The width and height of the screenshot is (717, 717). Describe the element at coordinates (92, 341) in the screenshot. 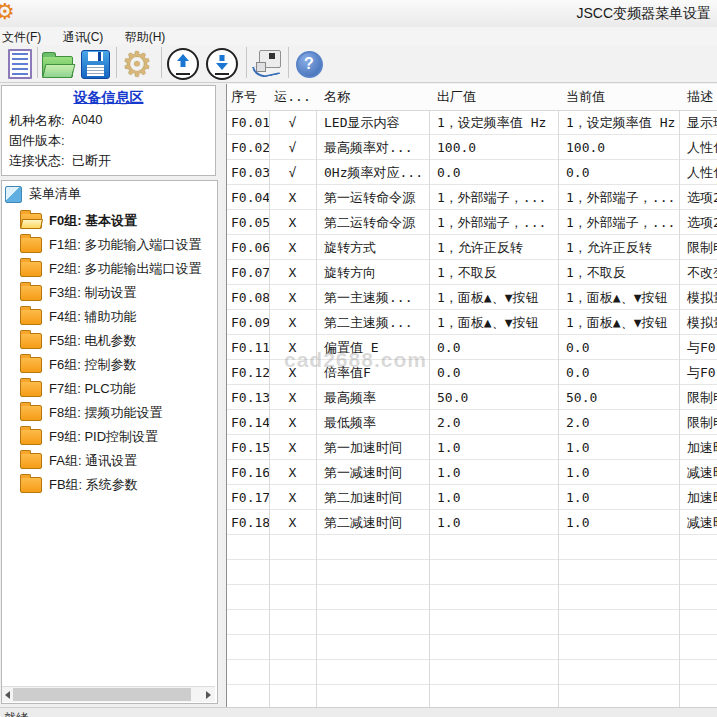

I see `tree-item-label: F5组: 电机参数` at that location.